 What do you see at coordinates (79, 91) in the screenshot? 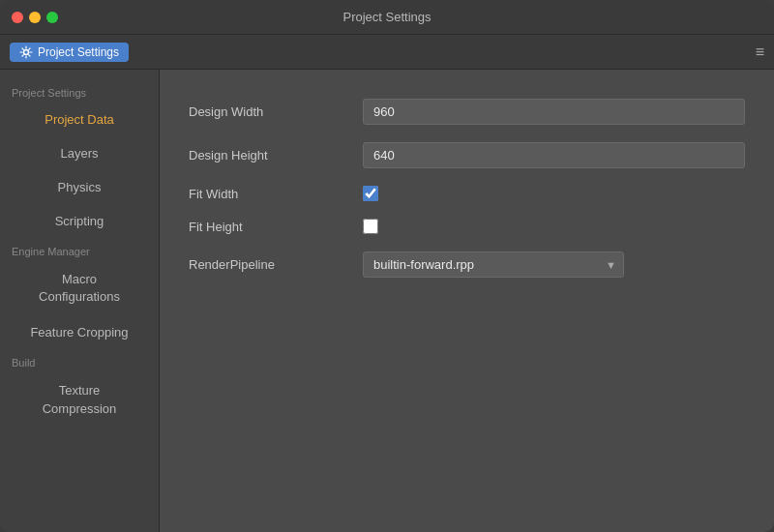
I see `section-label-project-settings: Project Settings` at bounding box center [79, 91].